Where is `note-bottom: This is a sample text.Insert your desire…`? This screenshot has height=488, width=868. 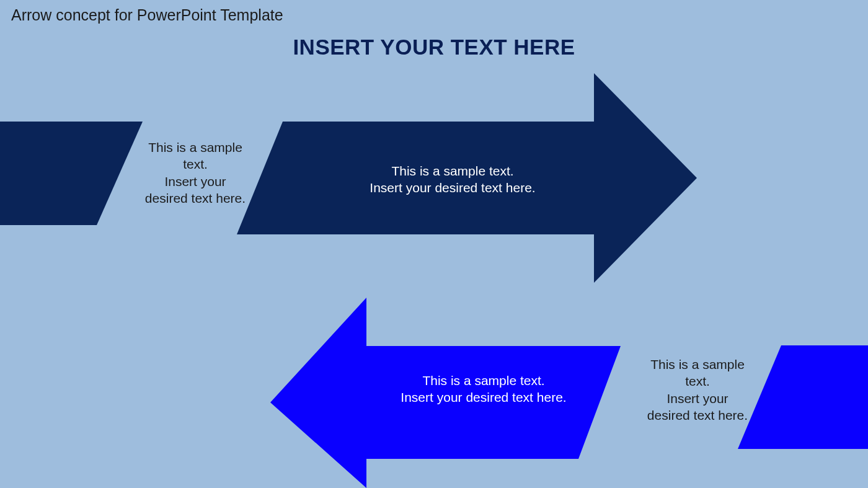 note-bottom: This is a sample text.Insert your desire… is located at coordinates (698, 389).